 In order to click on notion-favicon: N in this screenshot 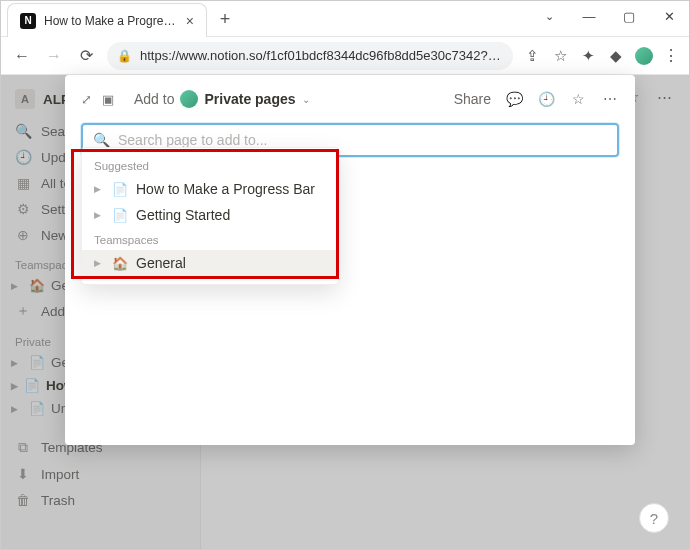, I will do `click(28, 21)`.